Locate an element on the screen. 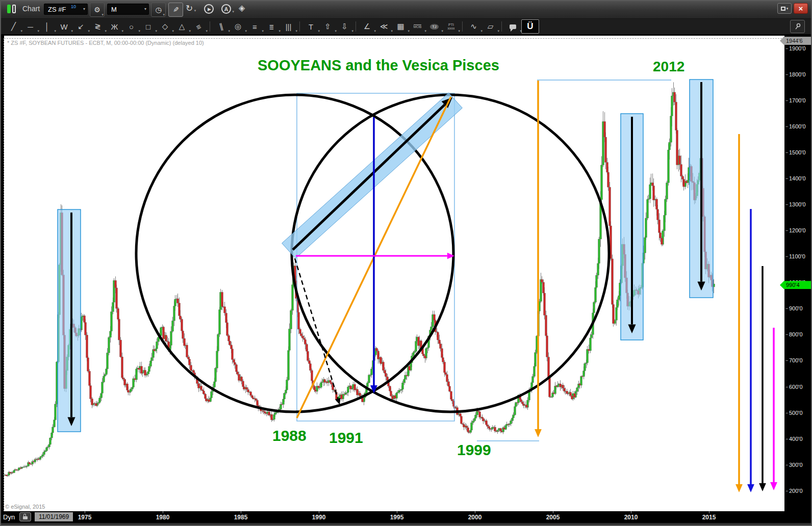  time-template-button: ◷▾ is located at coordinates (158, 10).